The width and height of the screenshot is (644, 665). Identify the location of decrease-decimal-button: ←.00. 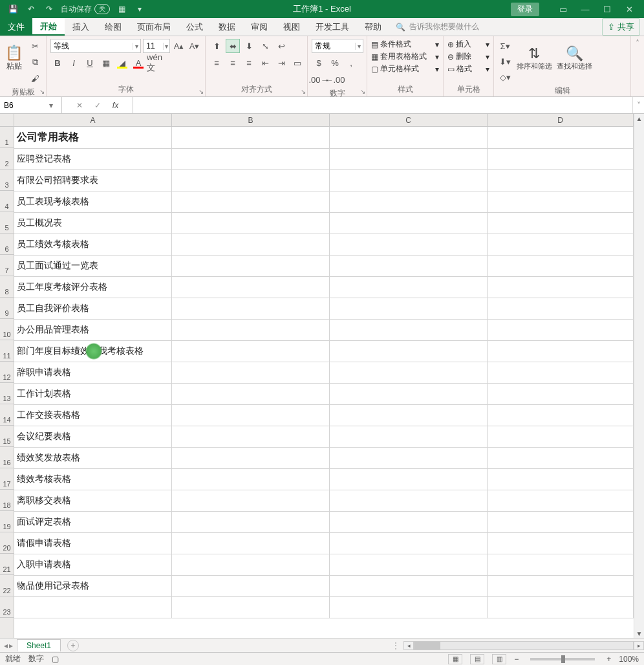
(335, 80).